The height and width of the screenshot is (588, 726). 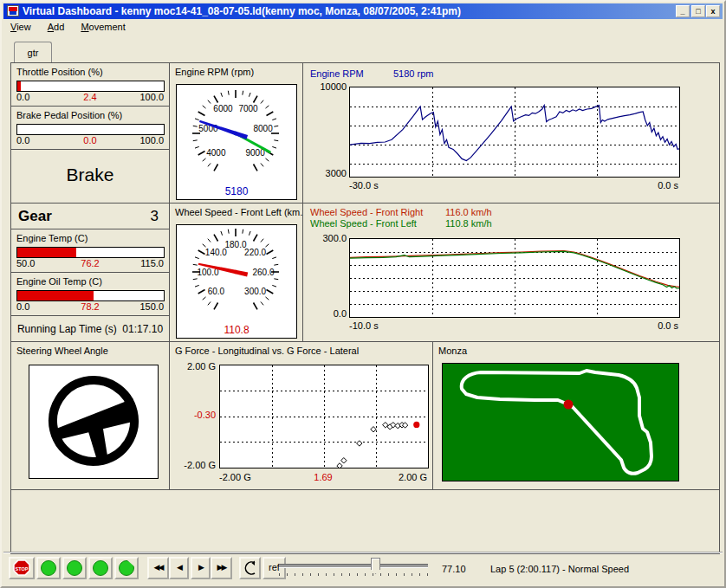 I want to click on step-forward-icon: ▶, so click(x=201, y=567).